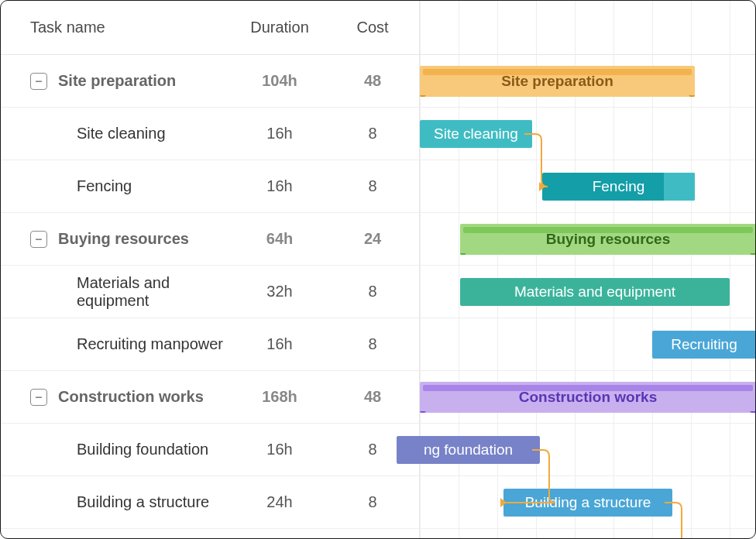 The image size is (756, 539). I want to click on gantt-cell: Materials and equipment, so click(587, 291).